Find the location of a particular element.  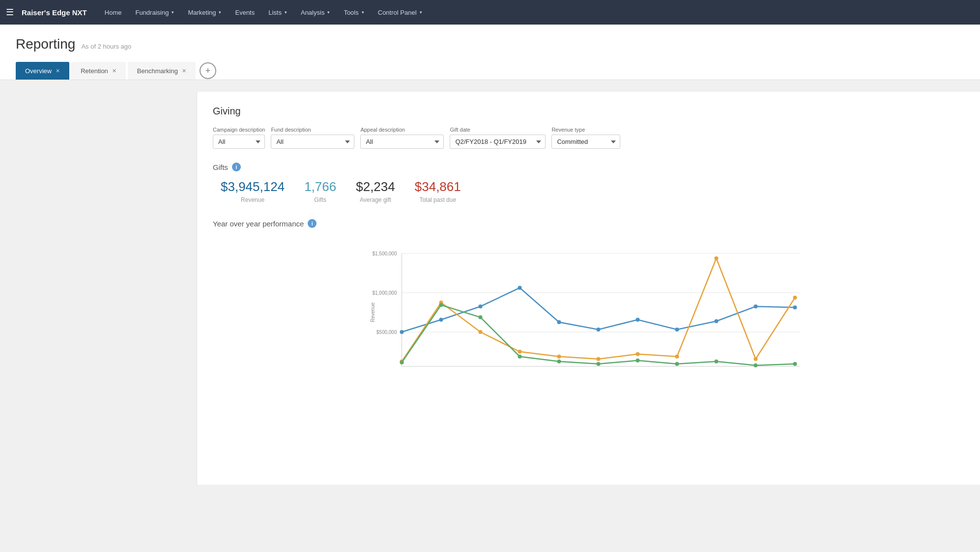

revenue-type-filter-select: Committed is located at coordinates (586, 141).